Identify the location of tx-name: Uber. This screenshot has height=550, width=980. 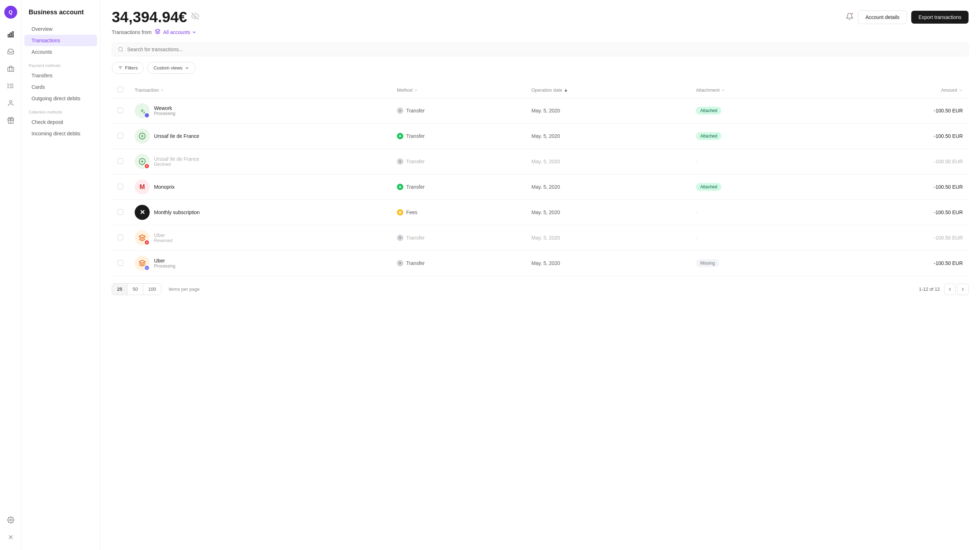
(163, 235).